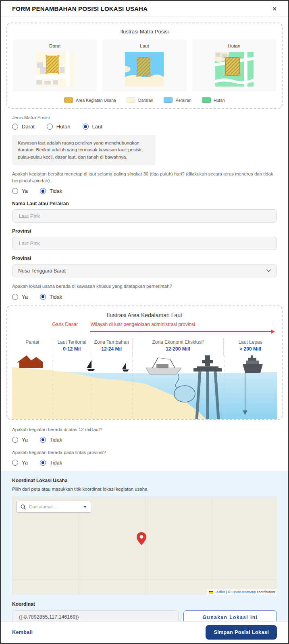 This screenshot has width=289, height=644. I want to click on legend-item-perairan: Perairan, so click(177, 100).